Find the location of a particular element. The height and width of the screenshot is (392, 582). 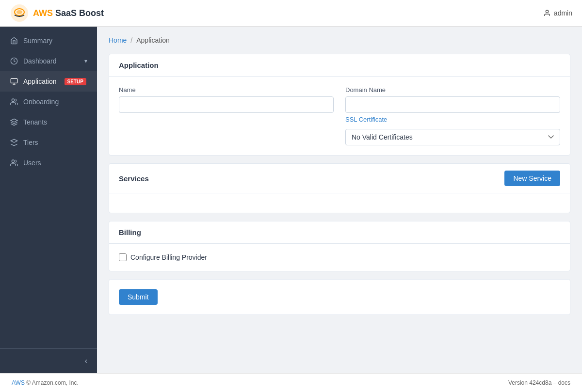

billing-section: Billing Configure Billing Provider is located at coordinates (340, 246).